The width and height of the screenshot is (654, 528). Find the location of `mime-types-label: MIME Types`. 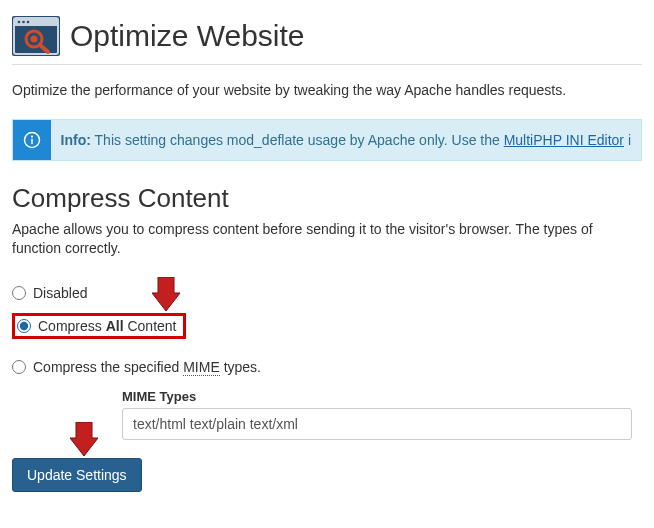

mime-types-label: MIME Types is located at coordinates (382, 396).